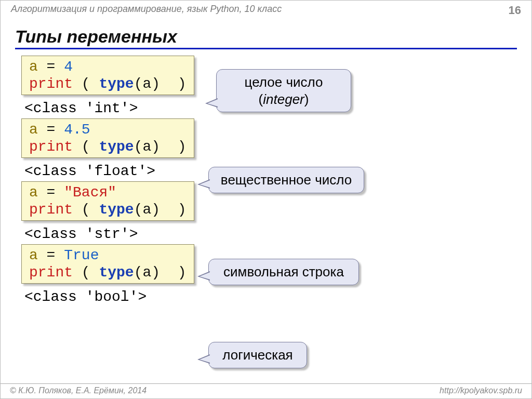 The width and height of the screenshot is (532, 399). Describe the element at coordinates (266, 391) in the screenshot. I see `slide-footer: © К.Ю. Поляков, Е.А. Ерёмин, 2014 http:/…` at that location.